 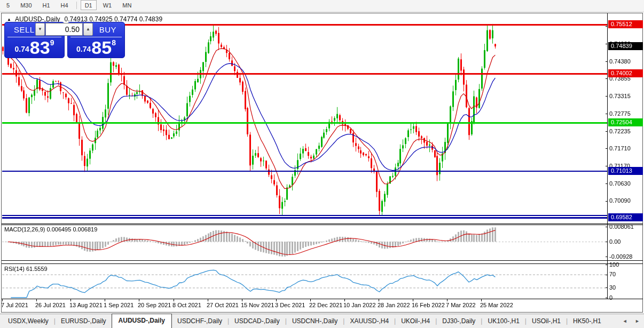 What do you see at coordinates (620, 96) in the screenshot?
I see `price-axis-tick: 0.73315` at bounding box center [620, 96].